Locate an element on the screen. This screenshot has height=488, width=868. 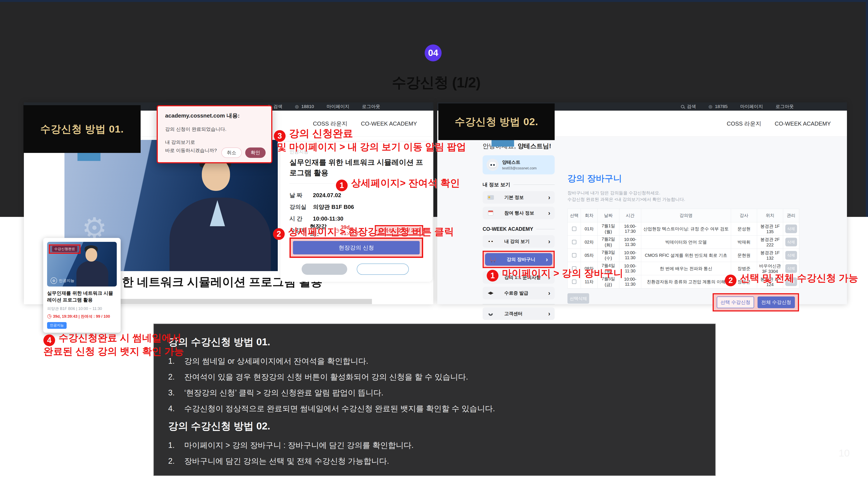
table-header-row: 선택 회차 날짜 시간 강의명 강사 위치 관리 is located at coordinates (683, 216).